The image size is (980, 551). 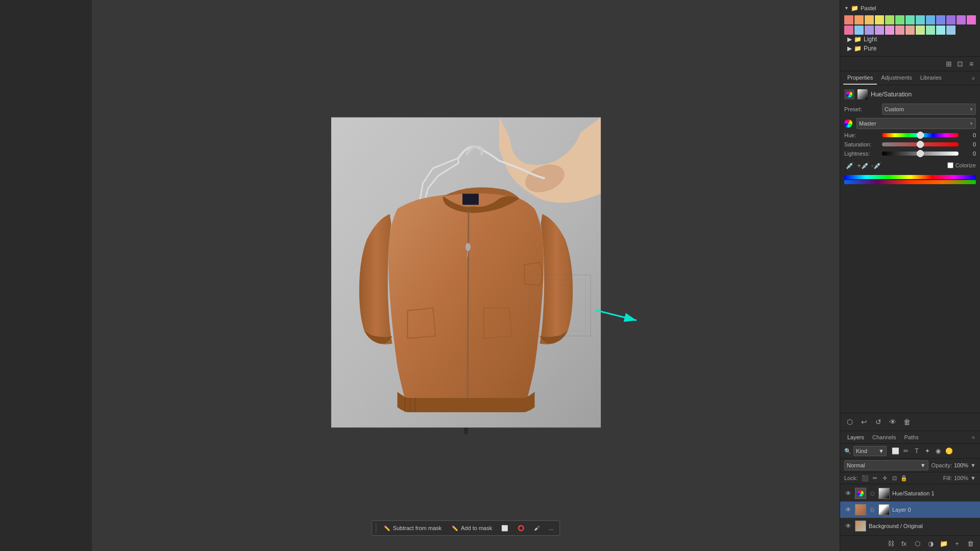 I want to click on clip-to-layer-button: ⬡, so click(x=850, y=422).